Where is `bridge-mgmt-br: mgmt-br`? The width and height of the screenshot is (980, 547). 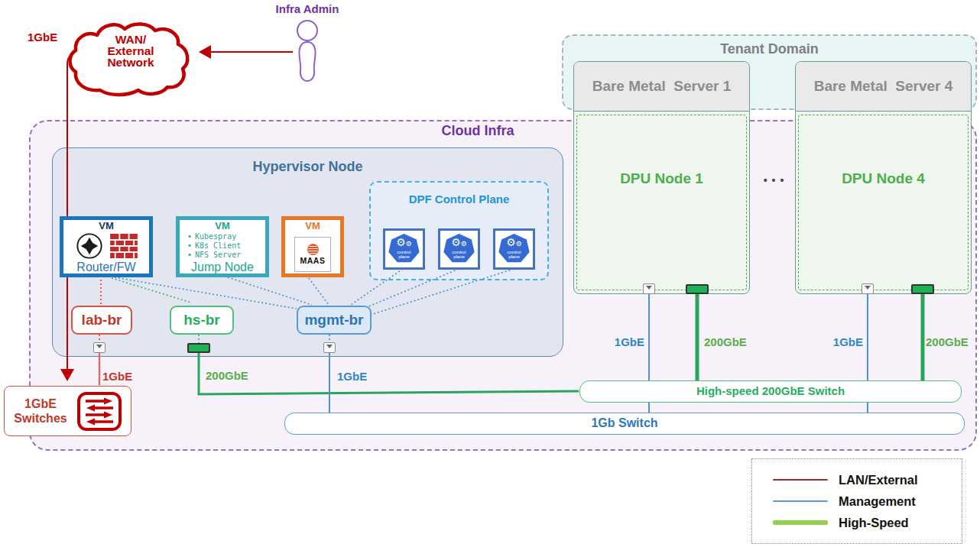
bridge-mgmt-br: mgmt-br is located at coordinates (334, 320).